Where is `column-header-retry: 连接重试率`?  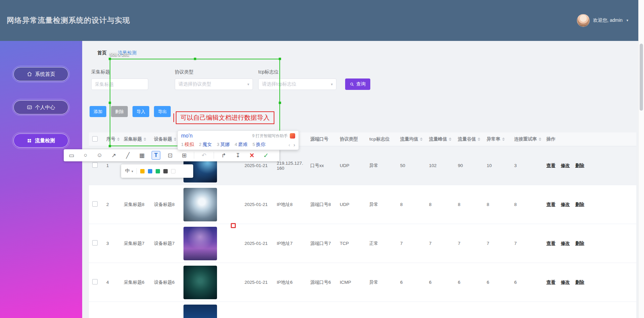 column-header-retry: 连接重试率 is located at coordinates (526, 139).